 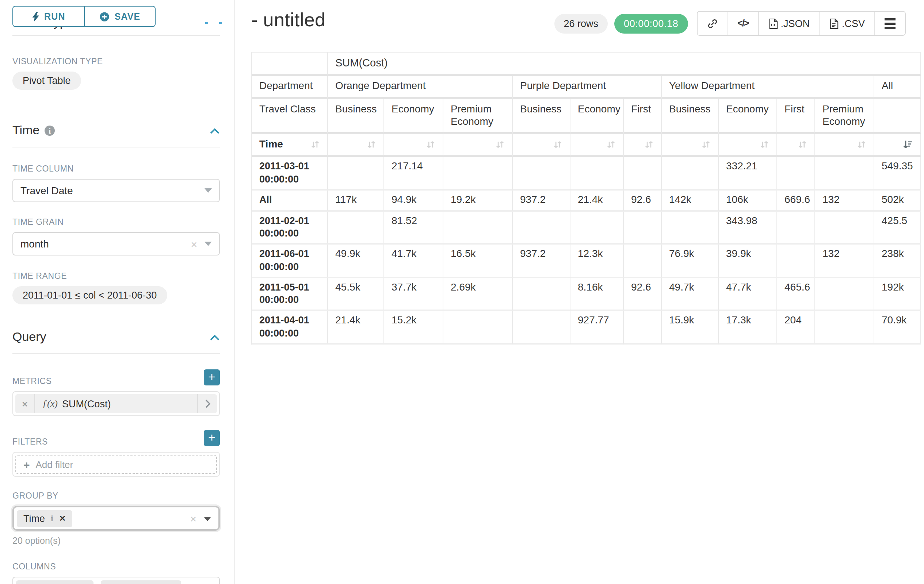 What do you see at coordinates (116, 244) in the screenshot?
I see `time-grain-select: month ×` at bounding box center [116, 244].